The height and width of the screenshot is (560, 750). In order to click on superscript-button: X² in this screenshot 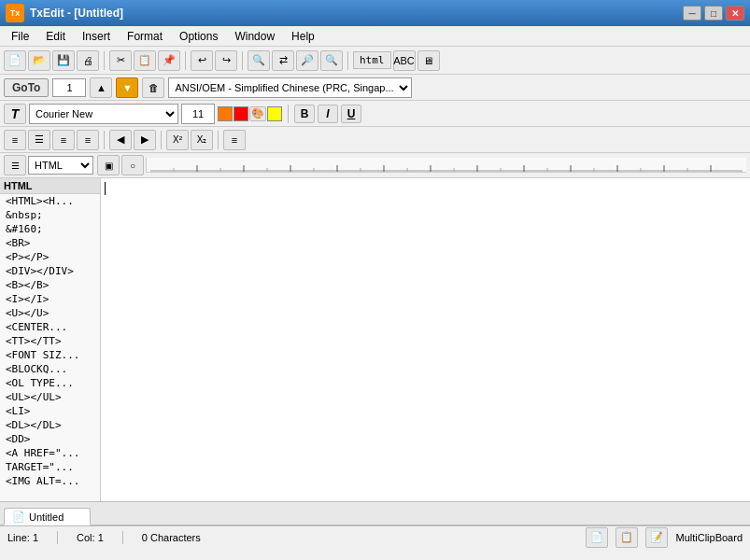, I will do `click(177, 140)`.